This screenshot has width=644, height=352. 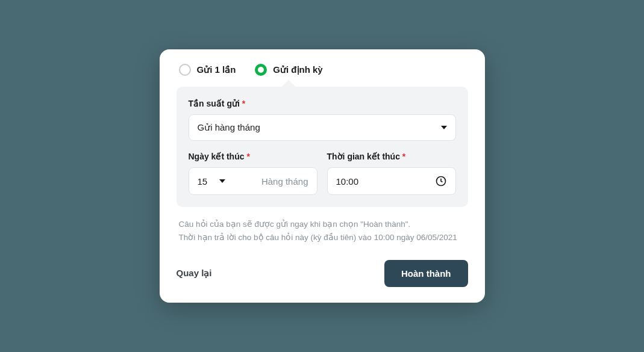 I want to click on radio-label: Gửi 1 lần, so click(x=217, y=70).